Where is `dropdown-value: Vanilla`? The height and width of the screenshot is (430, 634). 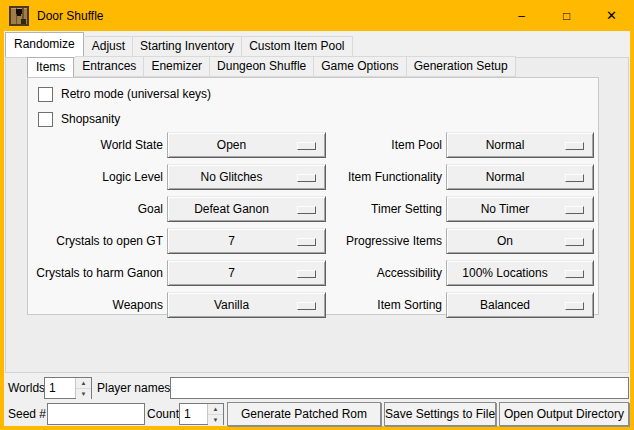
dropdown-value: Vanilla is located at coordinates (232, 305).